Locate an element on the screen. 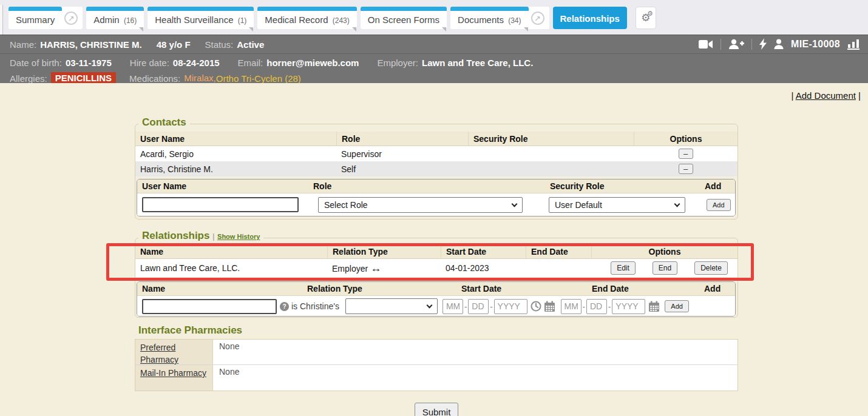 This screenshot has width=868, height=416. mail-in-pharmacy-link: Mail-In Pharmacy is located at coordinates (174, 373).